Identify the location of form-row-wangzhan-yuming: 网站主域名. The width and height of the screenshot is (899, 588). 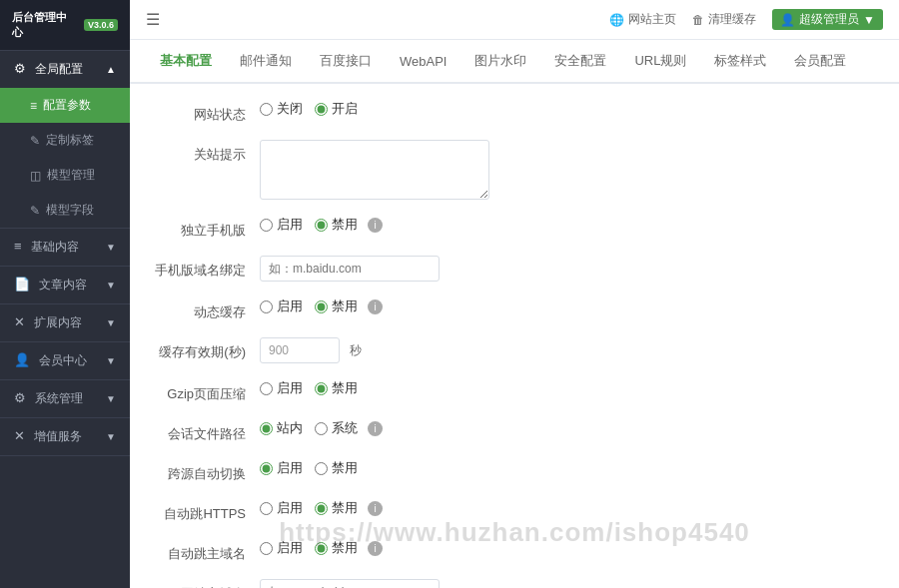
(514, 583).